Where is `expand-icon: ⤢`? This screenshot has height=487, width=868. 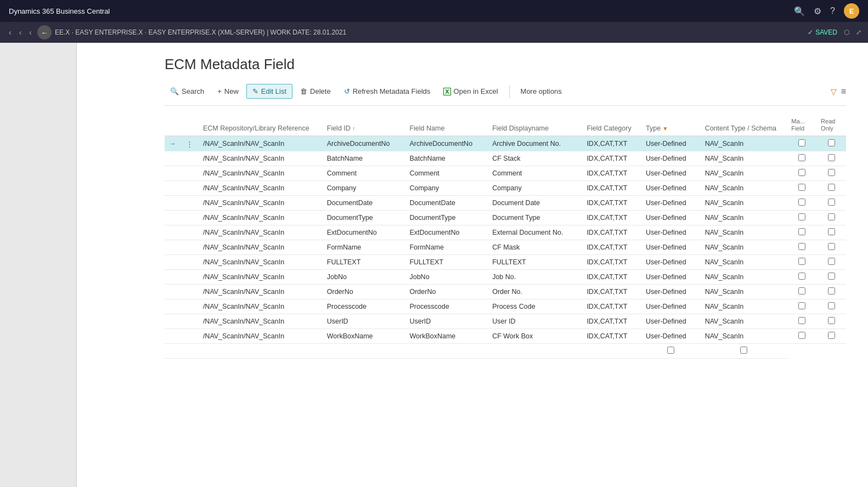 expand-icon: ⤢ is located at coordinates (859, 32).